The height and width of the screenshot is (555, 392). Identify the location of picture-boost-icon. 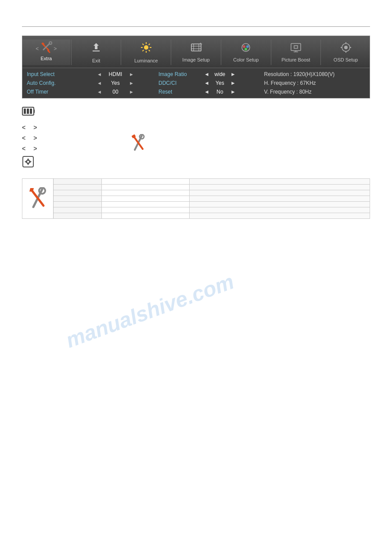
(296, 48).